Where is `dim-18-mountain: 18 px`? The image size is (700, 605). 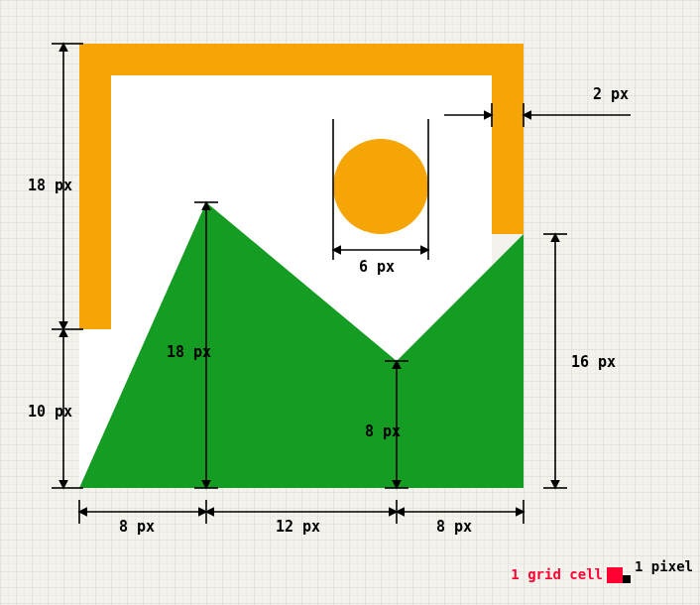 dim-18-mountain: 18 px is located at coordinates (188, 352).